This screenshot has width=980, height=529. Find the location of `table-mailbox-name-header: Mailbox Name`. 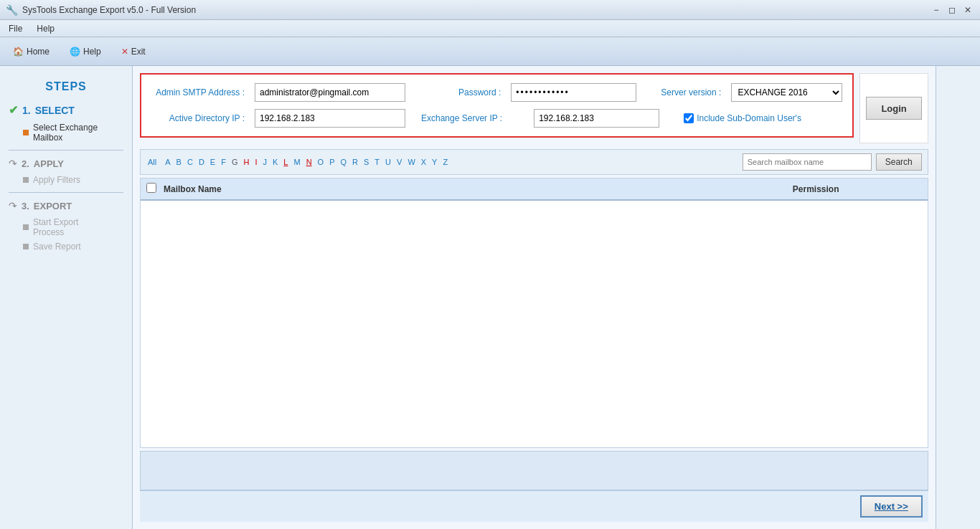

table-mailbox-name-header: Mailbox Name is located at coordinates (478, 189).